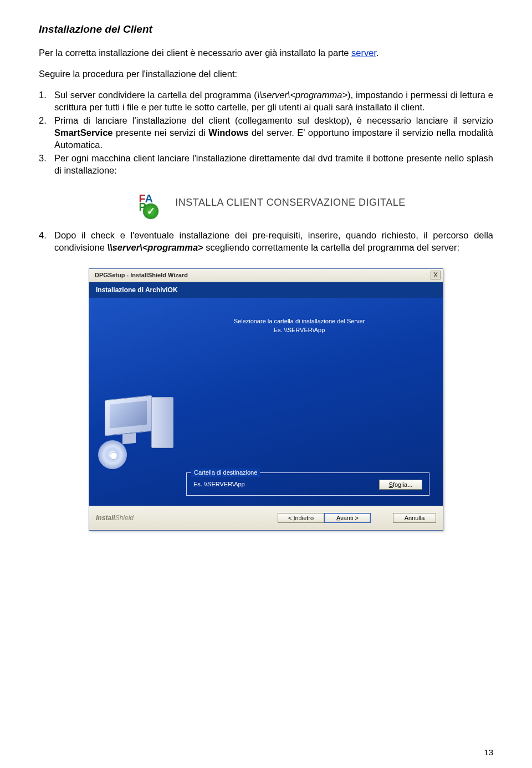 This screenshot has height=768, width=532. I want to click on browse-hotkey: S, so click(391, 485).